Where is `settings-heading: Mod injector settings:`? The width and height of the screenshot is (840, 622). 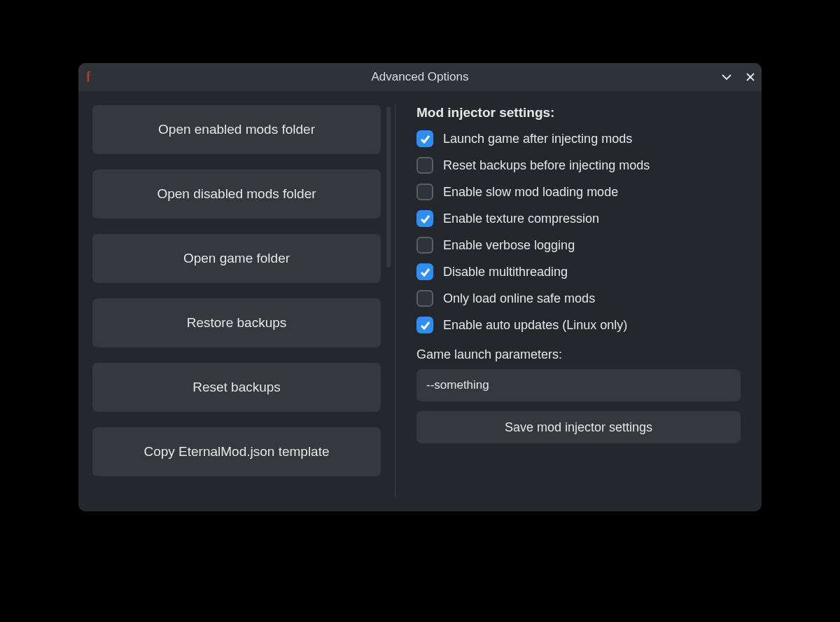
settings-heading: Mod injector settings: is located at coordinates (578, 113).